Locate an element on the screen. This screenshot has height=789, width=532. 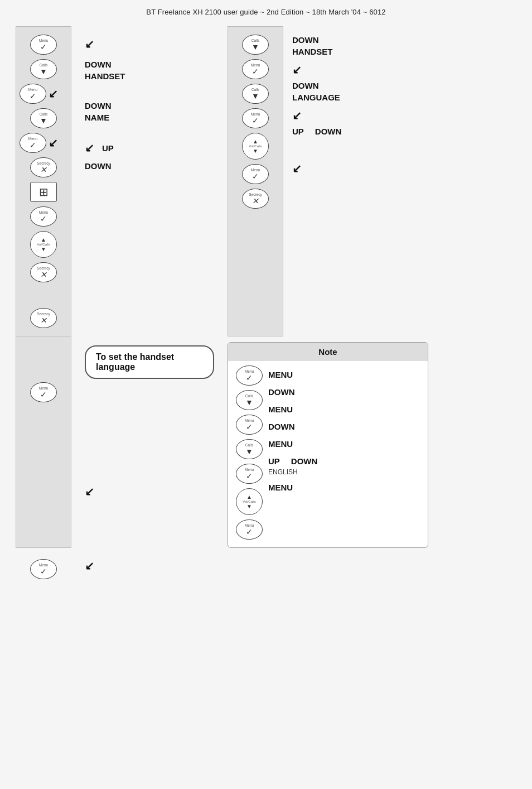
mid-text-down-handset-1: DOWN is located at coordinates (149, 65).